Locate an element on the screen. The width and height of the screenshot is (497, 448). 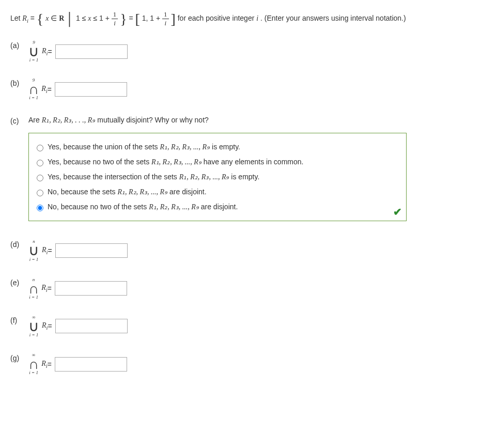
part-a: (a) 9 ∪ i = 1 Ri = is located at coordinates (248, 52).